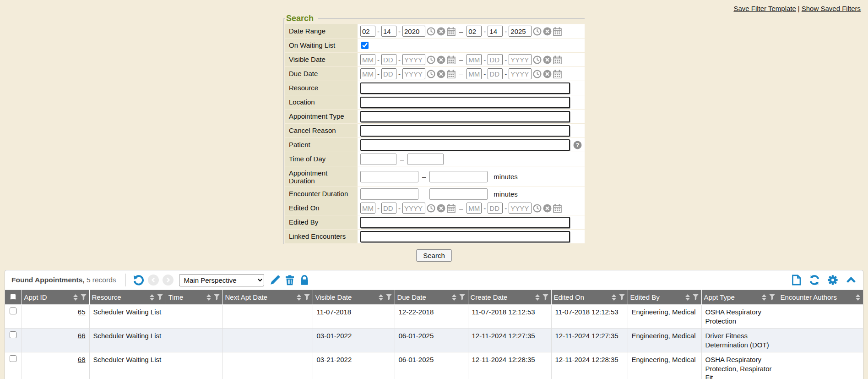  Describe the element at coordinates (459, 194) in the screenshot. I see `encounter-duration-max-input` at that location.